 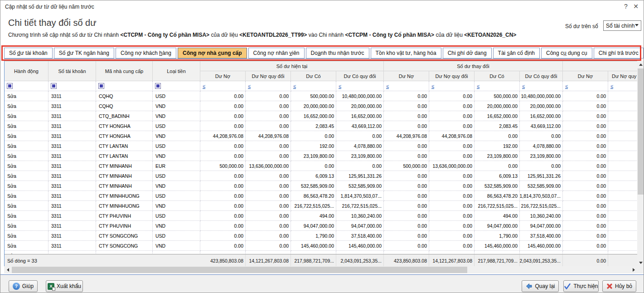 I want to click on horizontal-scrollbar, so click(x=321, y=270).